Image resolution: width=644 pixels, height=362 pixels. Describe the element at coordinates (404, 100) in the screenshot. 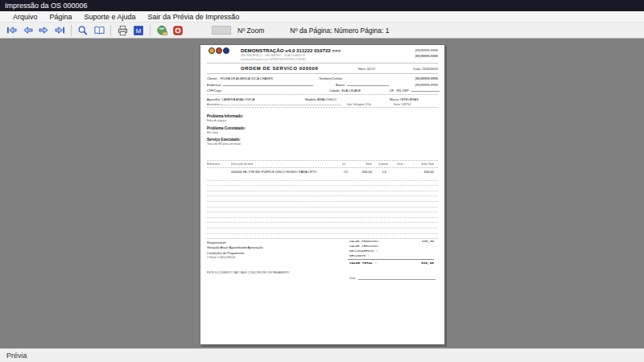

I see `device-brand: Marca: INTELBRAS` at that location.